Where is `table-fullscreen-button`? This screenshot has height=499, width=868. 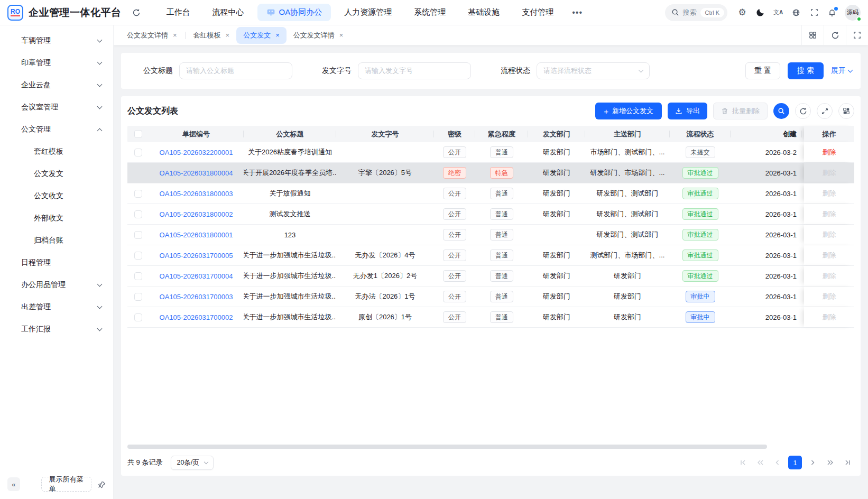
table-fullscreen-button is located at coordinates (825, 111).